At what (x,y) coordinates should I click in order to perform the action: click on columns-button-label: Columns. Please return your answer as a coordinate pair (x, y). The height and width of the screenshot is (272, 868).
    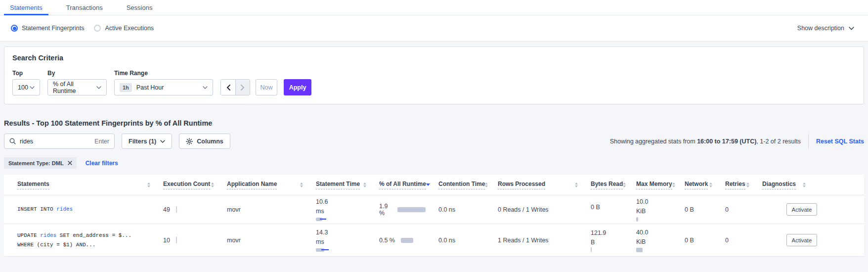
    Looking at the image, I should click on (210, 141).